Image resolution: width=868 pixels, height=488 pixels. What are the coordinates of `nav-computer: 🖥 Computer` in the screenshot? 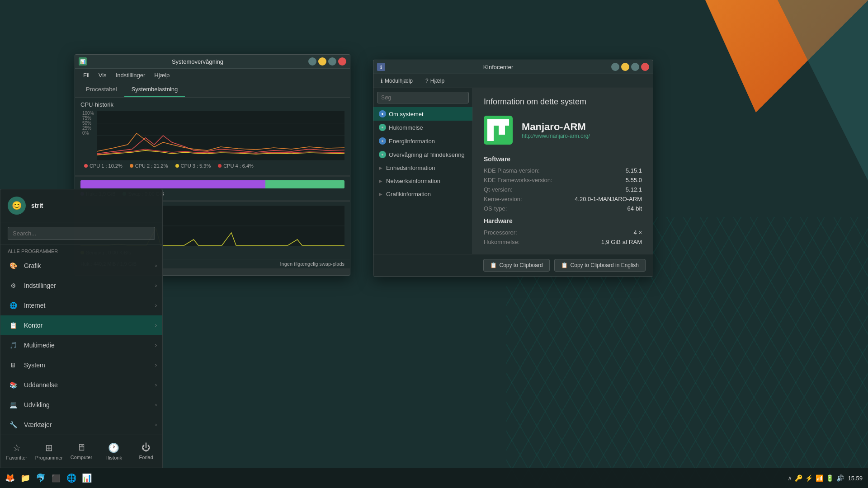 It's located at (81, 451).